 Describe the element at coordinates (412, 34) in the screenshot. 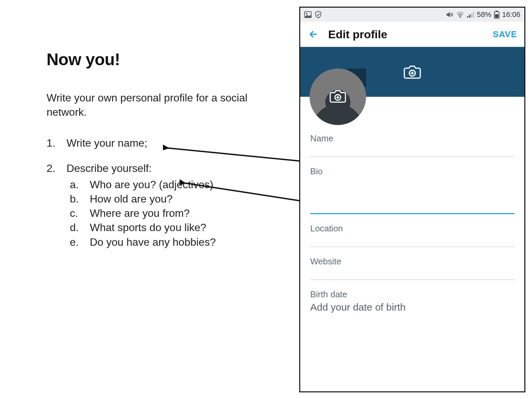

I see `app-bar: Edit profile SAVE` at that location.